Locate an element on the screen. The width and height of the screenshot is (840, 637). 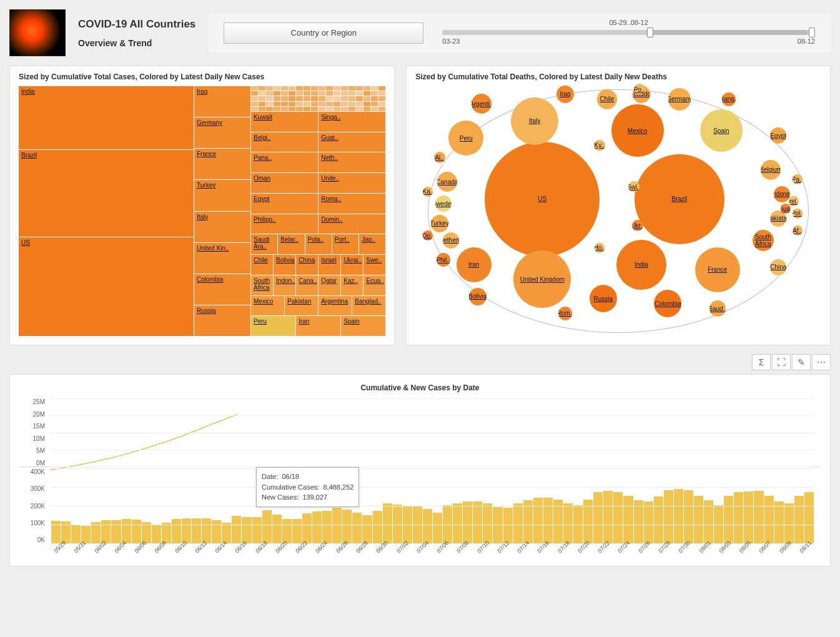
treemap-cell: Guat.. is located at coordinates (352, 142).